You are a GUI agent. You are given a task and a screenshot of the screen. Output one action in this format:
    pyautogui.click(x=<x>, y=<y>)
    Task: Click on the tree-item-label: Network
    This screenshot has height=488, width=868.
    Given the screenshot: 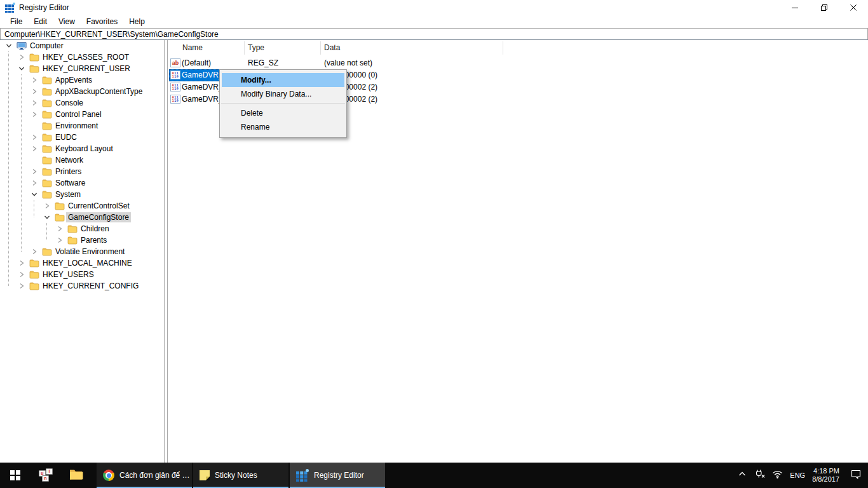 What is the action you would take?
    pyautogui.click(x=69, y=160)
    